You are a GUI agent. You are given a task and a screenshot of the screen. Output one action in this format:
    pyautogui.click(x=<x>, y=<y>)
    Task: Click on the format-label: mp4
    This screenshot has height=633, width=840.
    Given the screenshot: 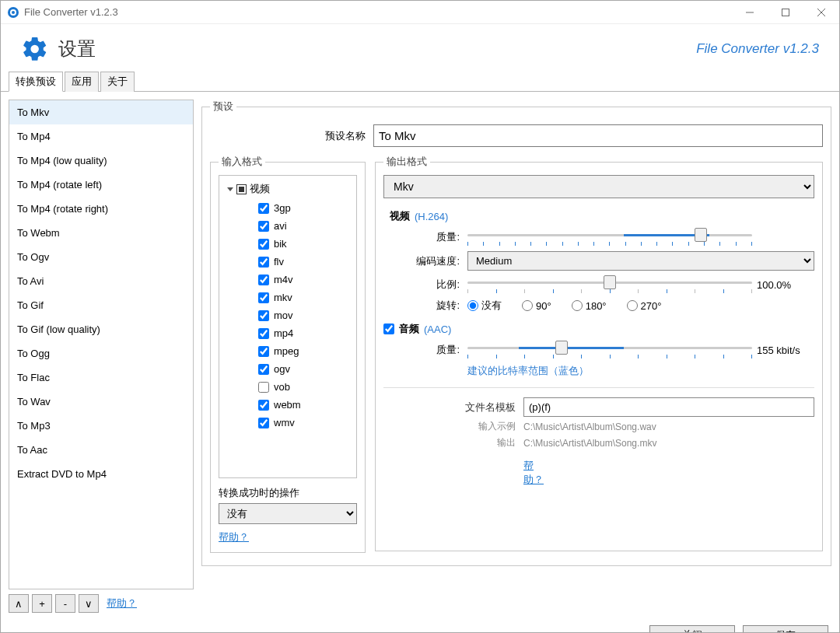 What is the action you would take?
    pyautogui.click(x=283, y=333)
    